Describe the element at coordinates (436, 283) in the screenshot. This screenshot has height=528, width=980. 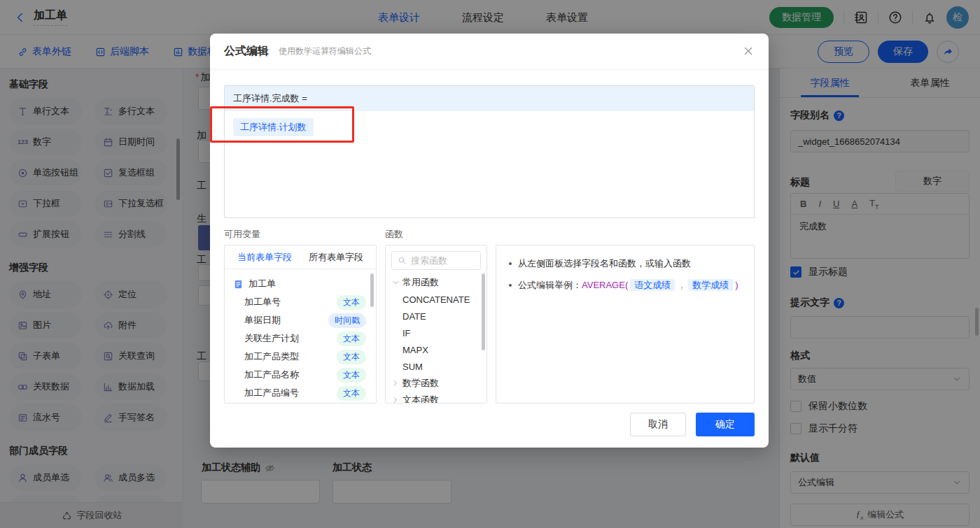
I see `function-group-common: 常用函数` at that location.